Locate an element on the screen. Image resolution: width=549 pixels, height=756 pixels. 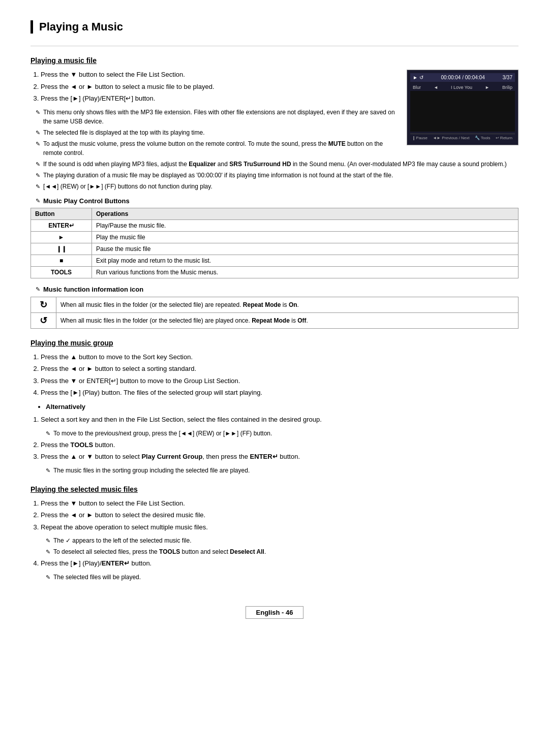
ctrl-prev-next: ◄► Previous / Next is located at coordinates (451, 138).